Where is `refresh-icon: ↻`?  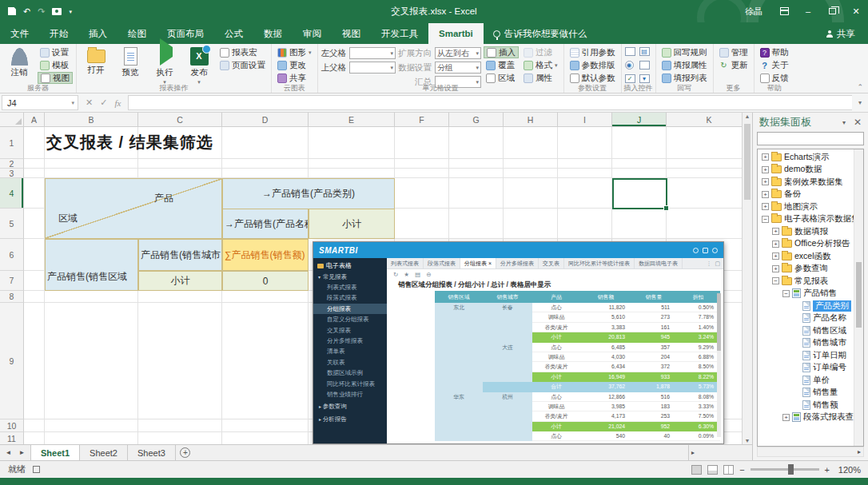 refresh-icon: ↻ is located at coordinates (396, 275).